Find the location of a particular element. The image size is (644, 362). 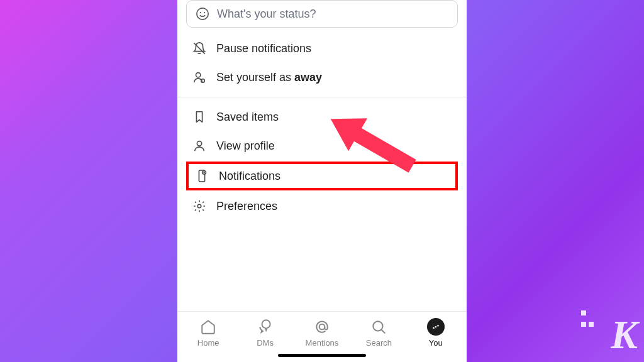

status-input: What's your status? is located at coordinates (322, 14).